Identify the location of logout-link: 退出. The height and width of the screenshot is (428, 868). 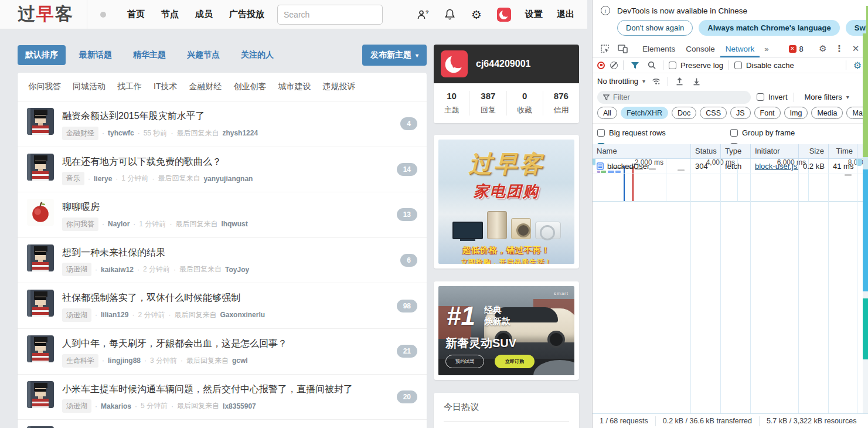
(566, 14).